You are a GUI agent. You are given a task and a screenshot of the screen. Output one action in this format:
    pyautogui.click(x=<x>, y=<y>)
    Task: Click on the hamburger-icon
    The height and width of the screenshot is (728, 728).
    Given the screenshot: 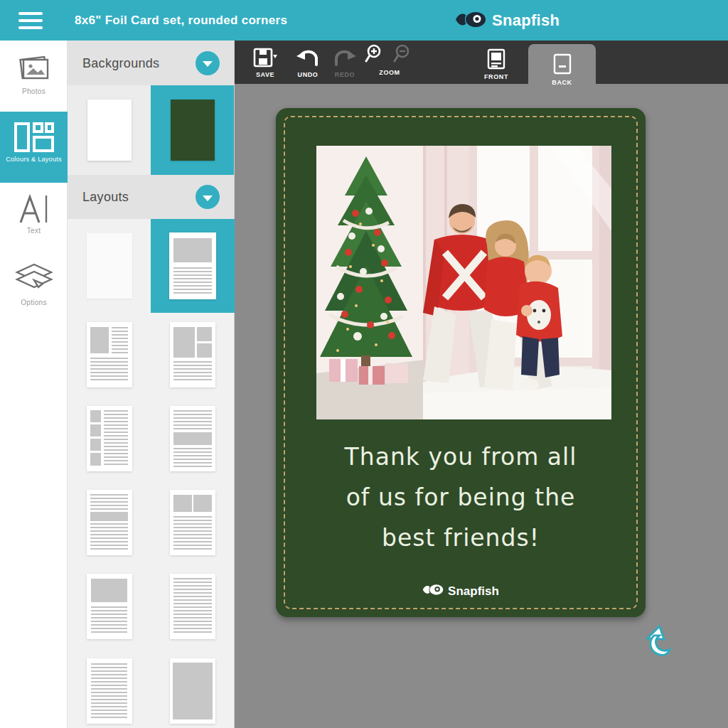 What is the action you would take?
    pyautogui.click(x=31, y=20)
    